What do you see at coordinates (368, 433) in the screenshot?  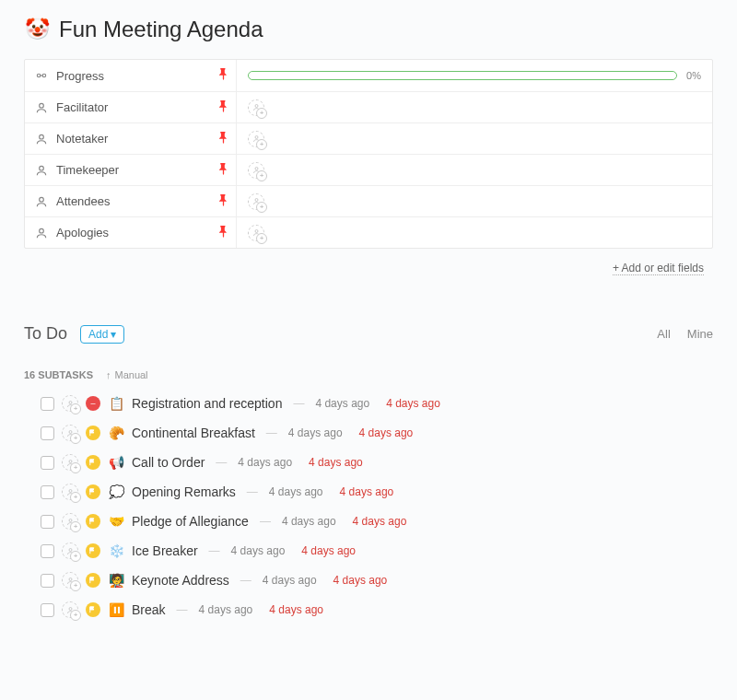 I see `task-row: 🥐Continental Breakfast—4 days ago4 days …` at bounding box center [368, 433].